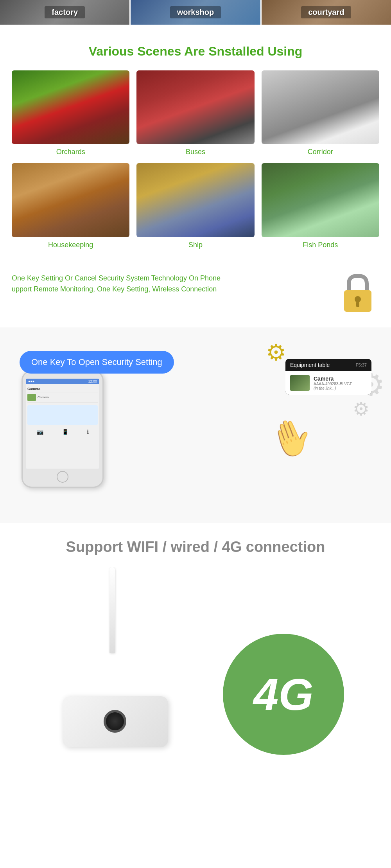  Describe the element at coordinates (326, 13) in the screenshot. I see `banner-courtyard: courtyard` at that location.